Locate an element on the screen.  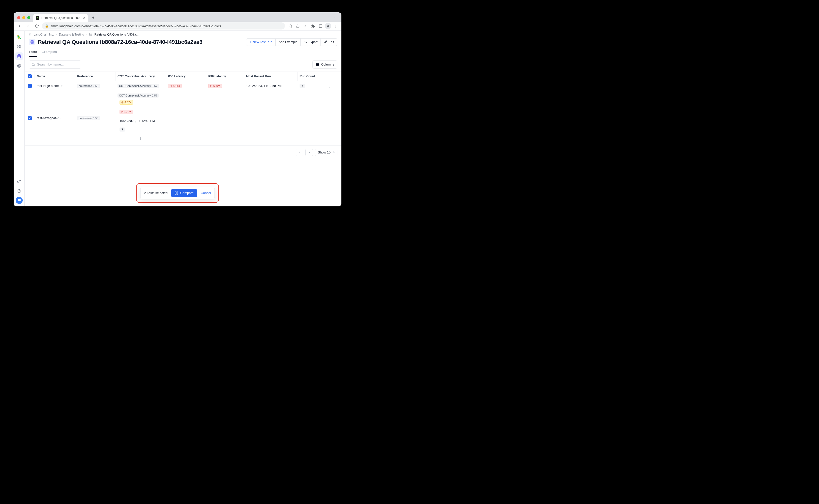
back-button is located at coordinates (19, 26).